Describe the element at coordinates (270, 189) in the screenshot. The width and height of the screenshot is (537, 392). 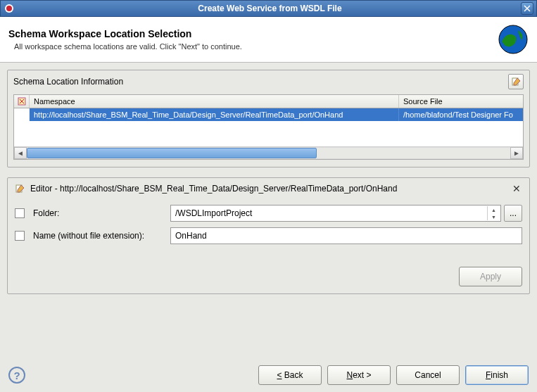
I see `editor-panel-title: Editor - http://localhost/Share_BSM_Real…` at that location.